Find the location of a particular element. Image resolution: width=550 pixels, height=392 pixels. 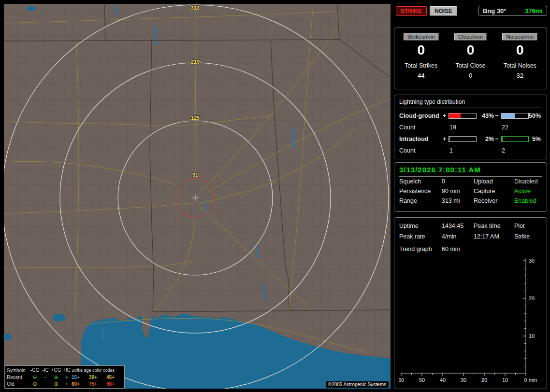

trend-graph-chart: 30 20 10 60 50 40 30 20 10 0 min is located at coordinates (471, 320).